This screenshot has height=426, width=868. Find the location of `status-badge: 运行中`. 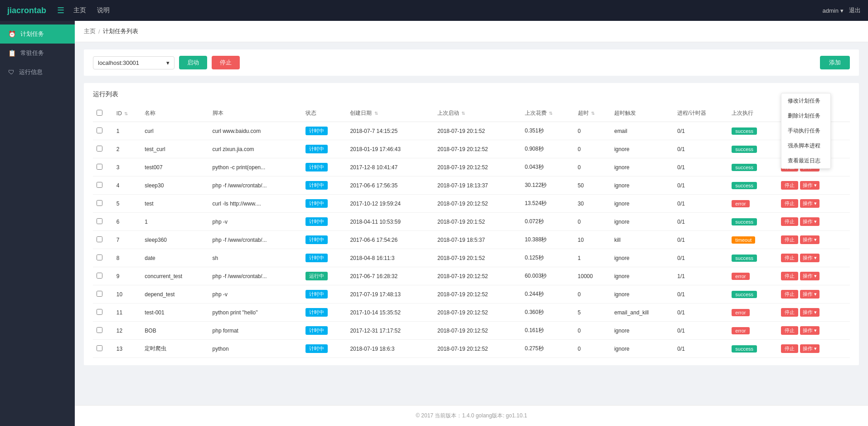

status-badge: 运行中 is located at coordinates (316, 276).